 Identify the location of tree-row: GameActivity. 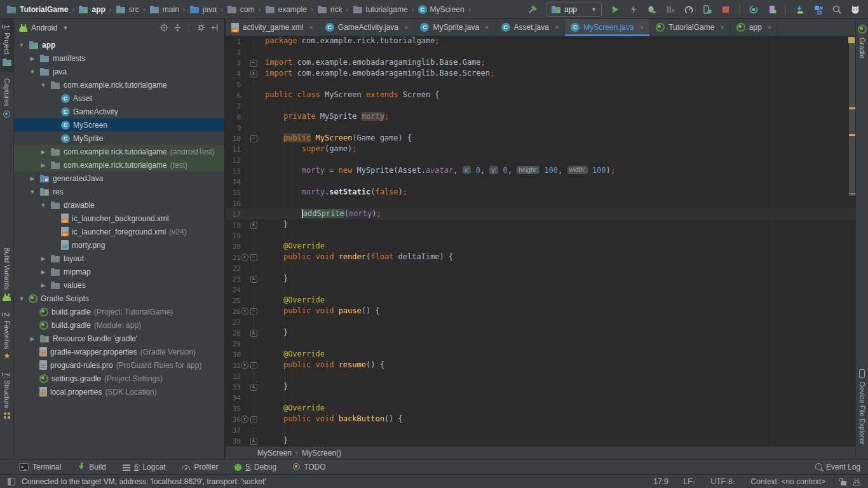
(119, 112).